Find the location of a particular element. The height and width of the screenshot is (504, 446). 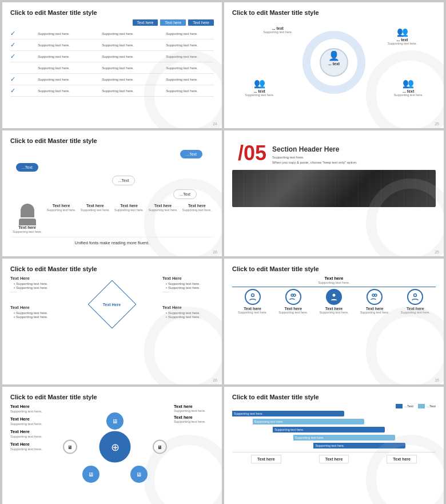

slide-2: Click to edit Master title style ... tex… is located at coordinates (334, 65).